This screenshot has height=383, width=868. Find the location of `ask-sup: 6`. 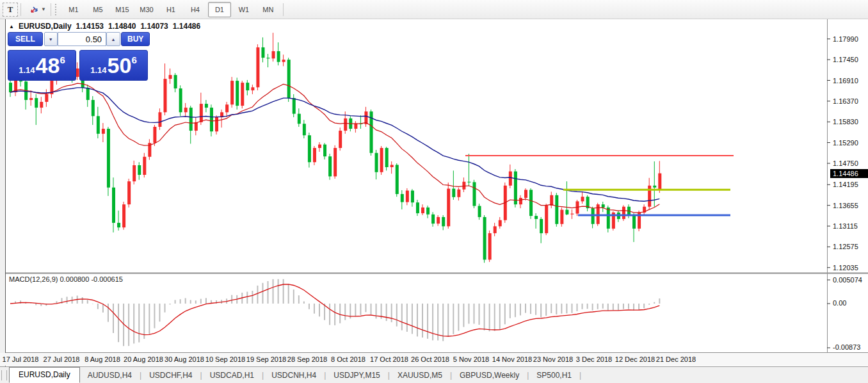

ask-sup: 6 is located at coordinates (134, 60).